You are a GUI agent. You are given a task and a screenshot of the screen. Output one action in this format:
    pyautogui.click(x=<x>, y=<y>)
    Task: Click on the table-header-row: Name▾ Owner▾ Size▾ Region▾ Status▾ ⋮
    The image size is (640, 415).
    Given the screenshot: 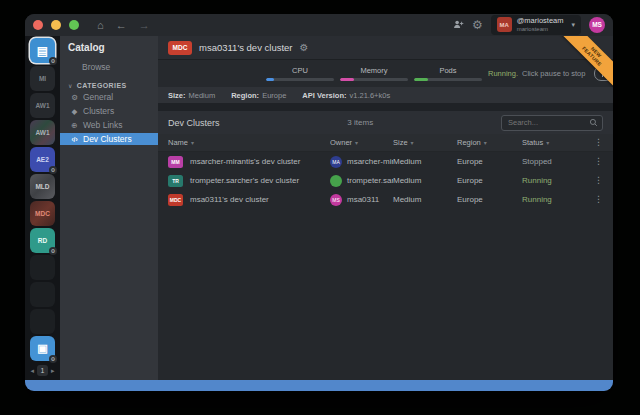 What is the action you would take?
    pyautogui.click(x=386, y=143)
    